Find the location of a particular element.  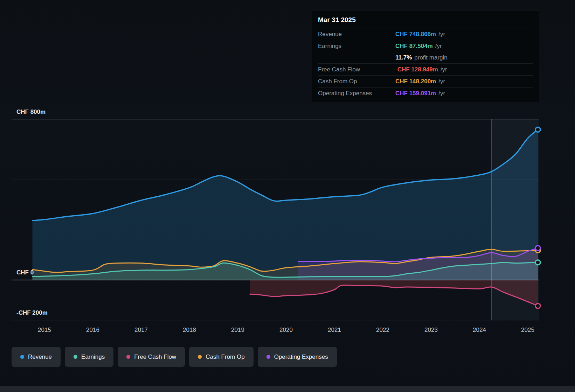

tooltip-row-free-cash-flow: Free Cash Flow -CHF 128.949m/yr is located at coordinates (425, 69).